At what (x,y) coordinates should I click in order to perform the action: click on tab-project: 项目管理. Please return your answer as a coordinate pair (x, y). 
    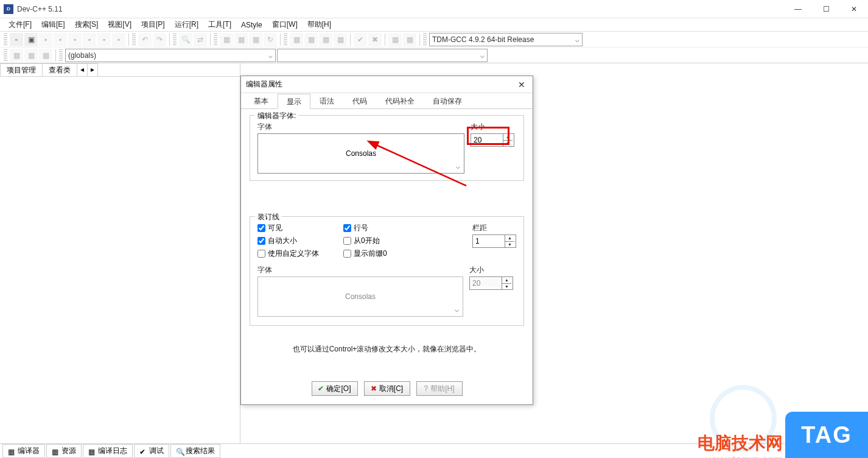
    Looking at the image, I should click on (21, 69).